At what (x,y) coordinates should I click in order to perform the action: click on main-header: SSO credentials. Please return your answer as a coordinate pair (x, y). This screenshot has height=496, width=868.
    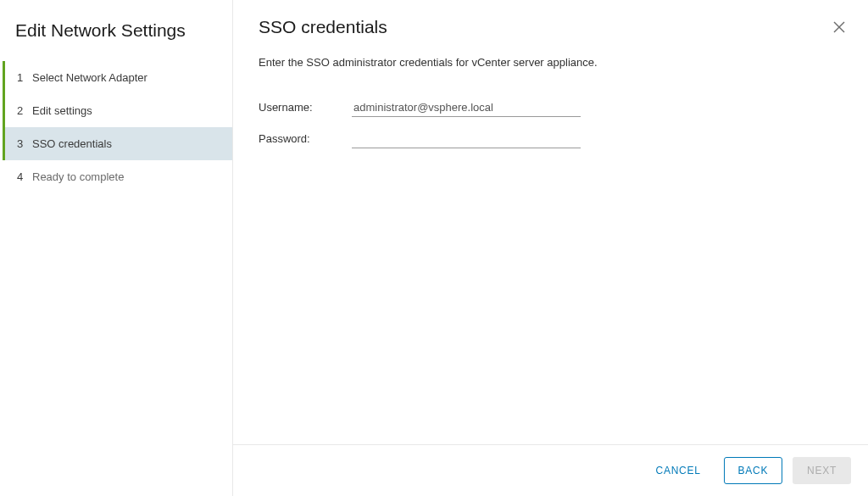
    Looking at the image, I should click on (553, 36).